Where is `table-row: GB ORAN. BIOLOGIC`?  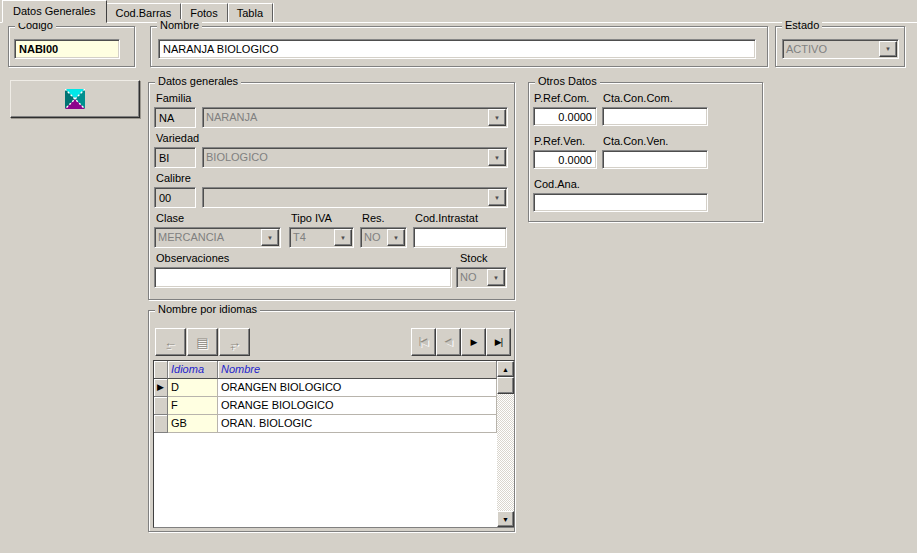 table-row: GB ORAN. BIOLOGIC is located at coordinates (326, 424).